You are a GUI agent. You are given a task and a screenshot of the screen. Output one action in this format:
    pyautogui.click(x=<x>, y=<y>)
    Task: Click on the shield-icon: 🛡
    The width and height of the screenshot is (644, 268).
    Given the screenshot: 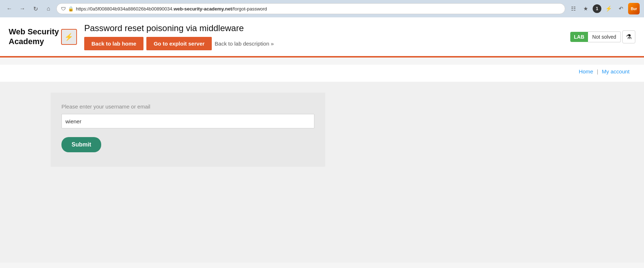 What is the action you would take?
    pyautogui.click(x=64, y=9)
    